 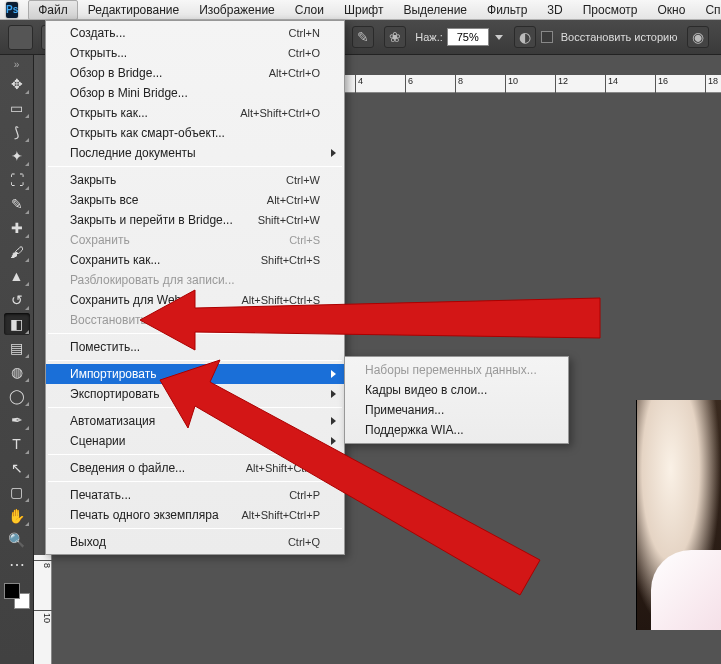 I want to click on color-swatches, so click(x=17, y=596).